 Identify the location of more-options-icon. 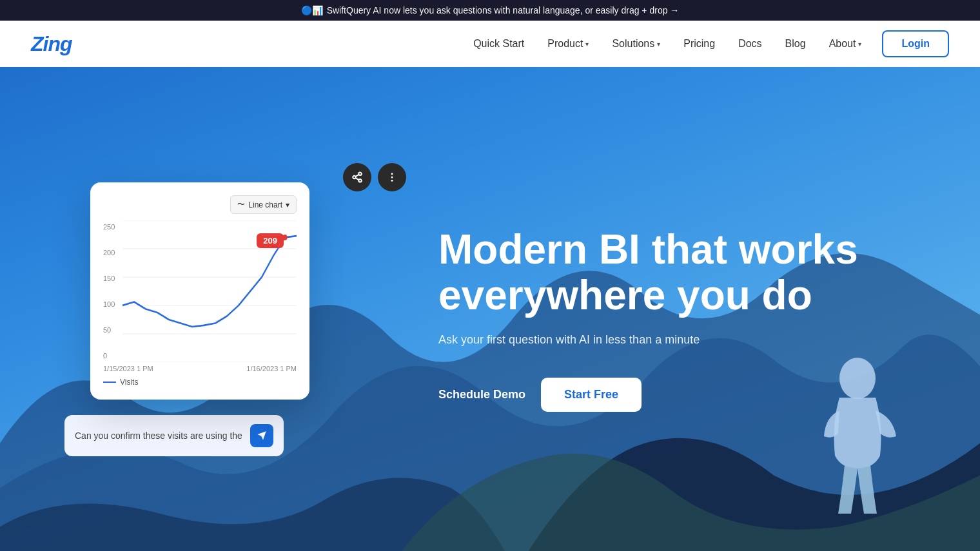
(392, 177).